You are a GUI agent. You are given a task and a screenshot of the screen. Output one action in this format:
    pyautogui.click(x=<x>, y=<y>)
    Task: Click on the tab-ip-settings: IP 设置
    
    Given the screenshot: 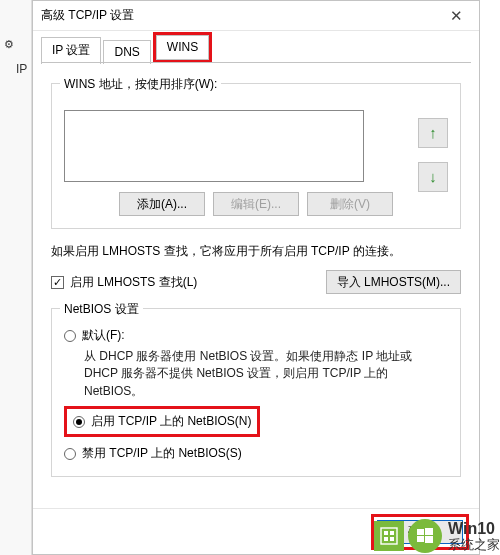 What is the action you would take?
    pyautogui.click(x=71, y=50)
    